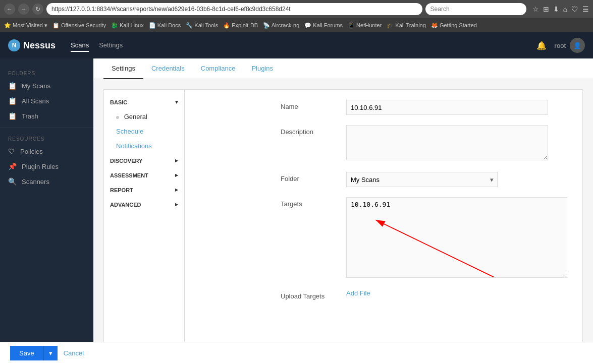 Image resolution: width=593 pixels, height=364 pixels. What do you see at coordinates (144, 190) in the screenshot?
I see `section-report: REPORT ▸` at bounding box center [144, 190].